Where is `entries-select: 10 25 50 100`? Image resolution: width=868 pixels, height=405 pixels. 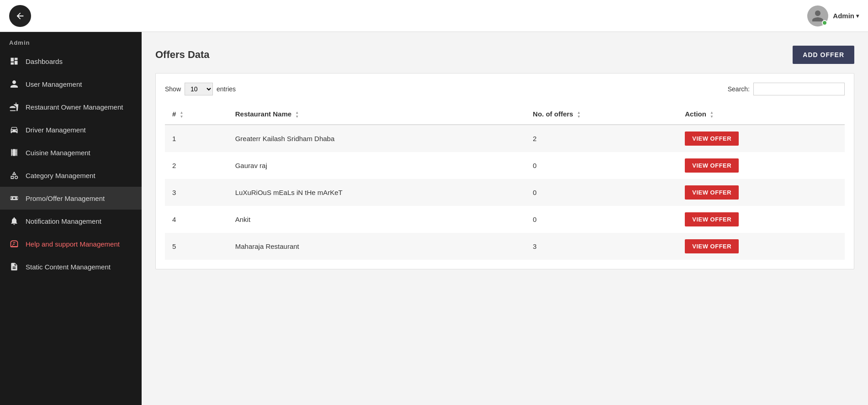 entries-select: 10 25 50 100 is located at coordinates (199, 89).